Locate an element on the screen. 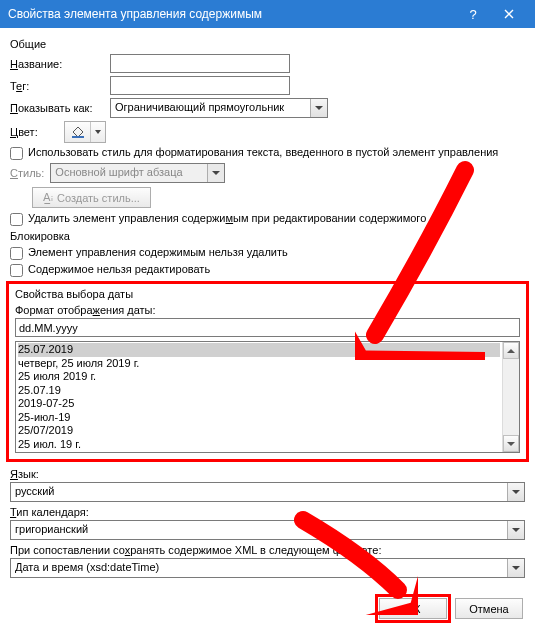 This screenshot has height=627, width=535. group-general-label: Общие is located at coordinates (268, 44).